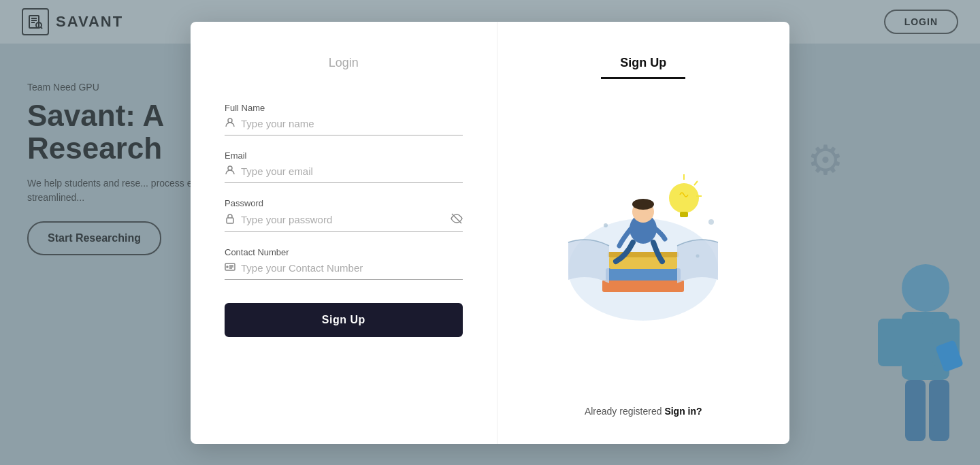 The height and width of the screenshot is (465, 980). Describe the element at coordinates (643, 64) in the screenshot. I see `tab-signup: Sign Up` at that location.